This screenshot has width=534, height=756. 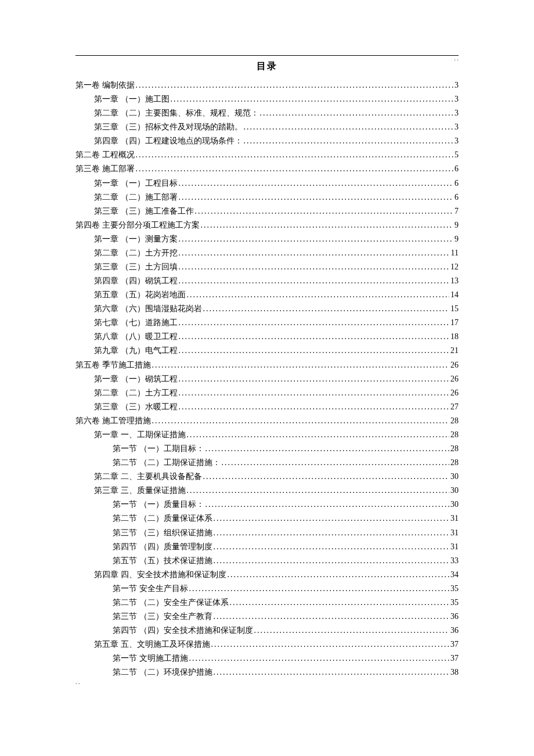 I want to click on toc-entry: 第二节 （二）环境保护措施38, so click(x=267, y=672).